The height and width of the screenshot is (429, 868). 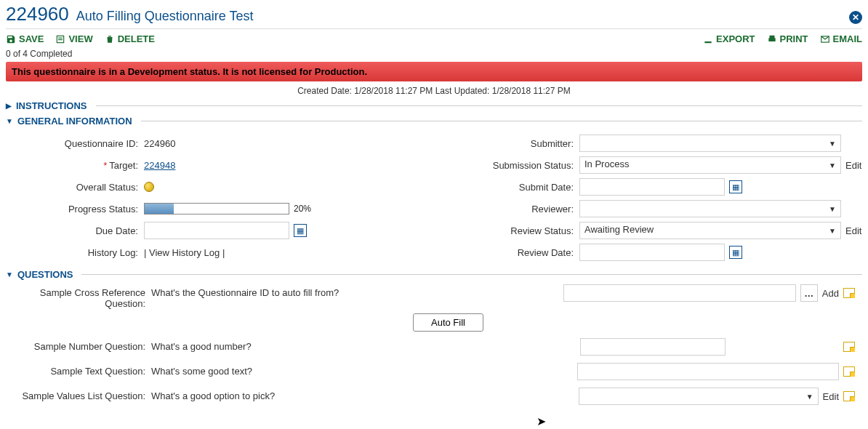 What do you see at coordinates (282, 369) in the screenshot?
I see `q-text: What's some good text?` at bounding box center [282, 369].